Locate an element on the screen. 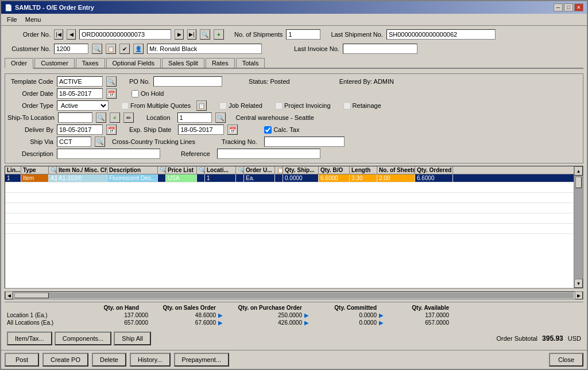 The height and width of the screenshot is (370, 588). exp-ship-date-calendar: 📅 is located at coordinates (233, 130).